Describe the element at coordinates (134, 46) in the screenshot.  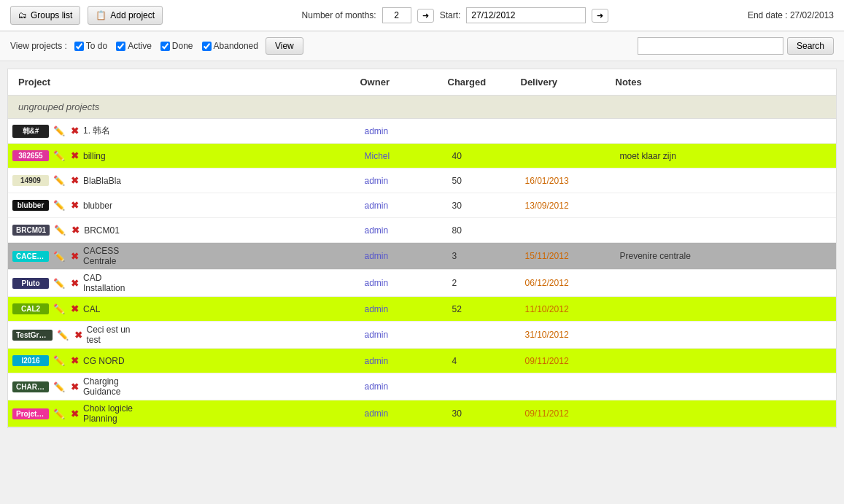
I see `active-check: Active` at that location.